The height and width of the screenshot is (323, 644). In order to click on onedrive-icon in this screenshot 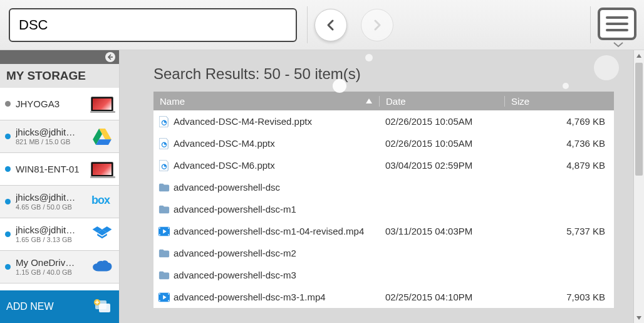, I will do `click(102, 267)`.